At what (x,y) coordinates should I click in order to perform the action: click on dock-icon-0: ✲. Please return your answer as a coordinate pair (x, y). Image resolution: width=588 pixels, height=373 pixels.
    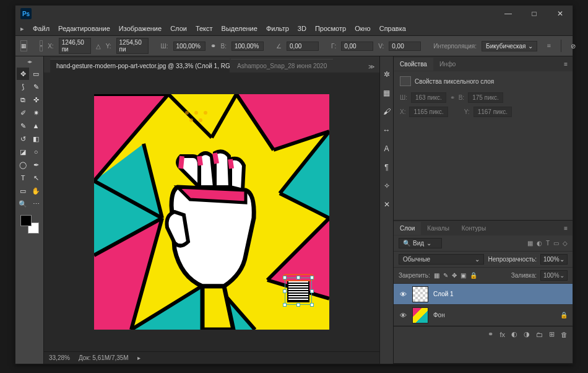
    Looking at the image, I should click on (387, 74).